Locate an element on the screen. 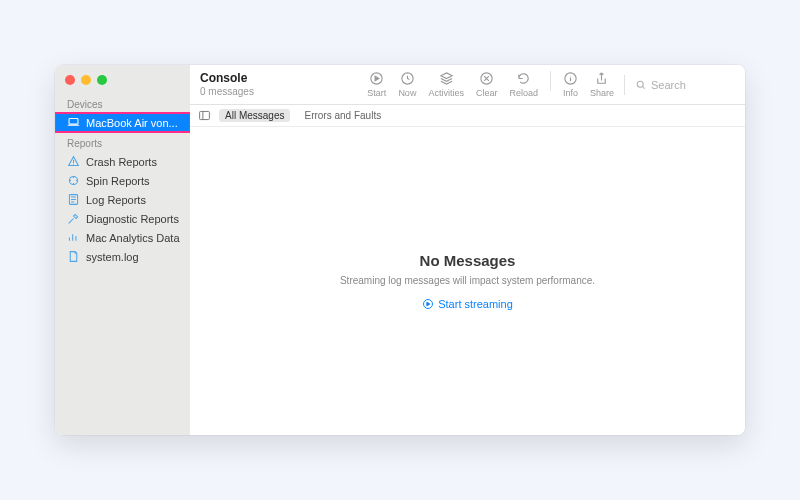  search-icon is located at coordinates (641, 85).